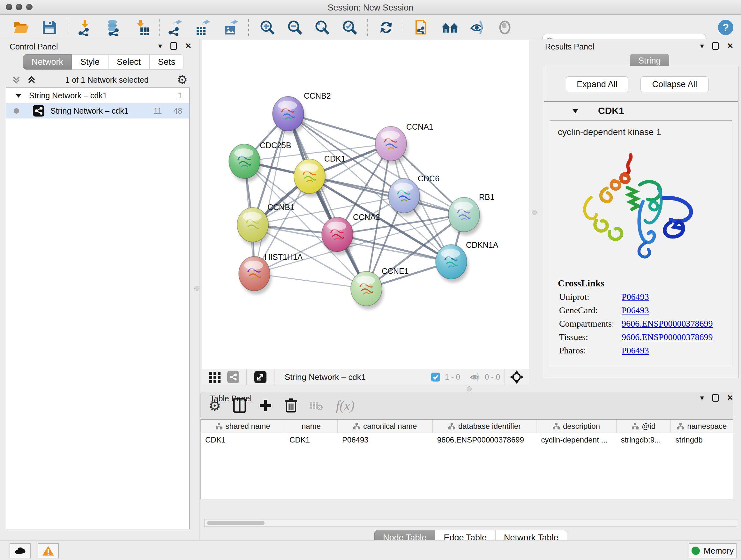 This screenshot has height=560, width=741. Describe the element at coordinates (422, 27) in the screenshot. I see `share-document-icon` at that location.